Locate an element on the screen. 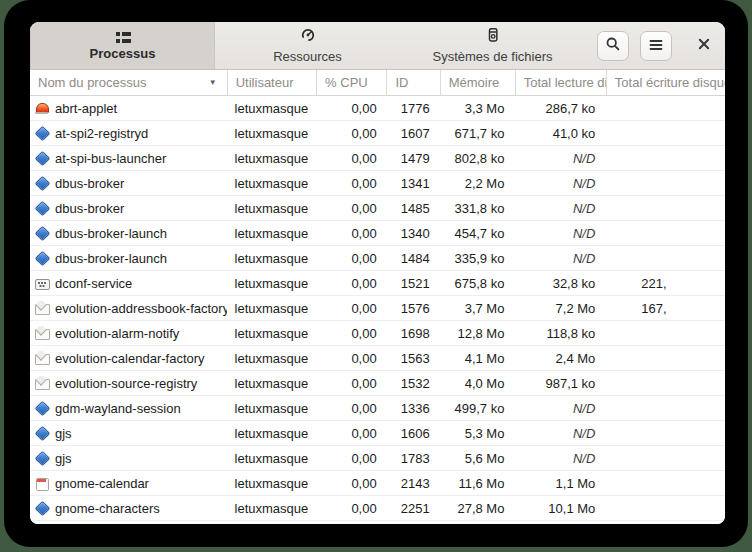 This screenshot has height=552, width=752. tab-filesystems: Systèmes de fichiers is located at coordinates (492, 46).